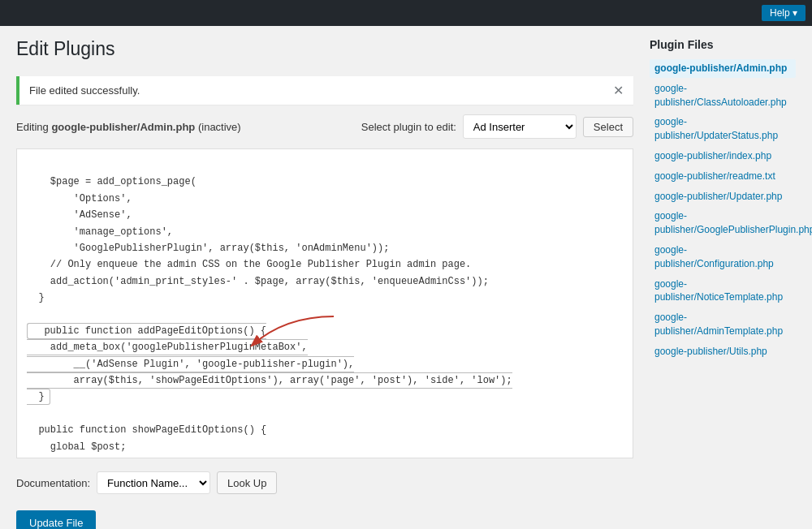 The width and height of the screenshot is (812, 529). What do you see at coordinates (520, 127) in the screenshot?
I see `plugin-select-dropdown: Ad Inserter` at bounding box center [520, 127].